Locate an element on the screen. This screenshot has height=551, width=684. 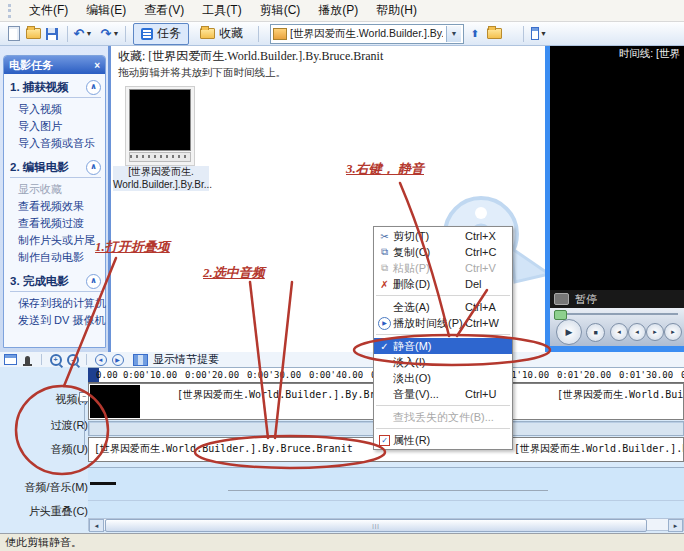
seek-track is located at coordinates (617, 314).